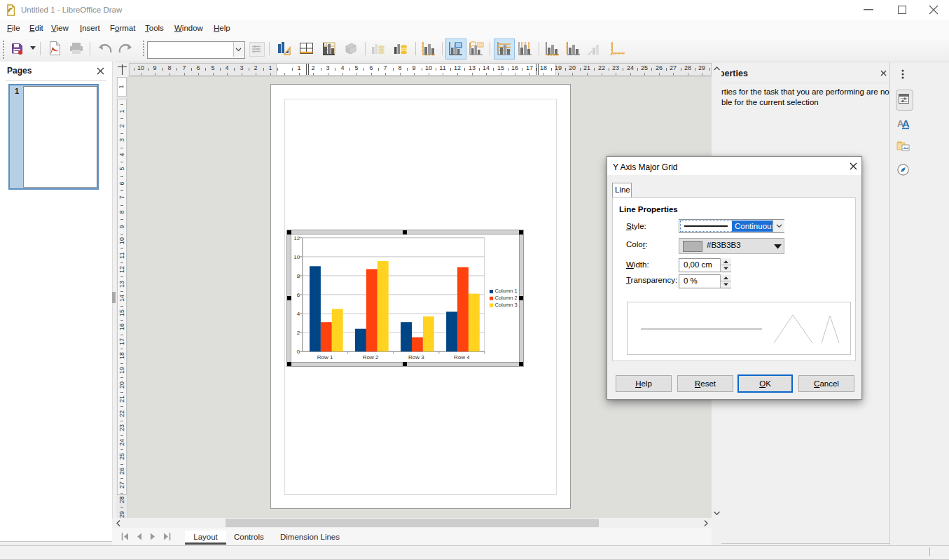 Image resolution: width=949 pixels, height=560 pixels. I want to click on svg-text: 4, so click(298, 314).